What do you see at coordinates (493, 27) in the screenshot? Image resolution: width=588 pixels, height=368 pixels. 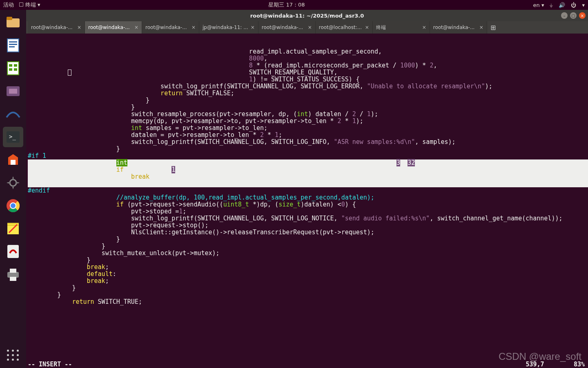 I see `new-tab-button: ⊞` at bounding box center [493, 27].